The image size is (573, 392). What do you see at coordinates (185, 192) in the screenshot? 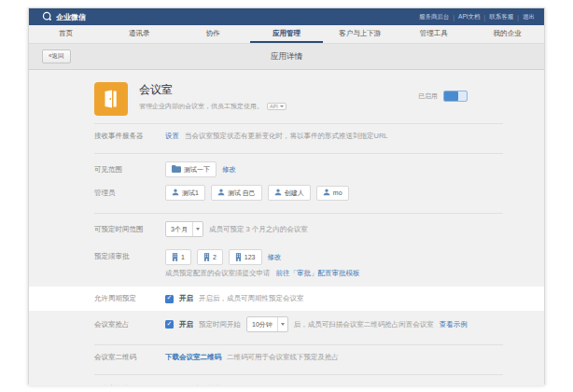
I see `admin-chip: 测试1` at bounding box center [185, 192].